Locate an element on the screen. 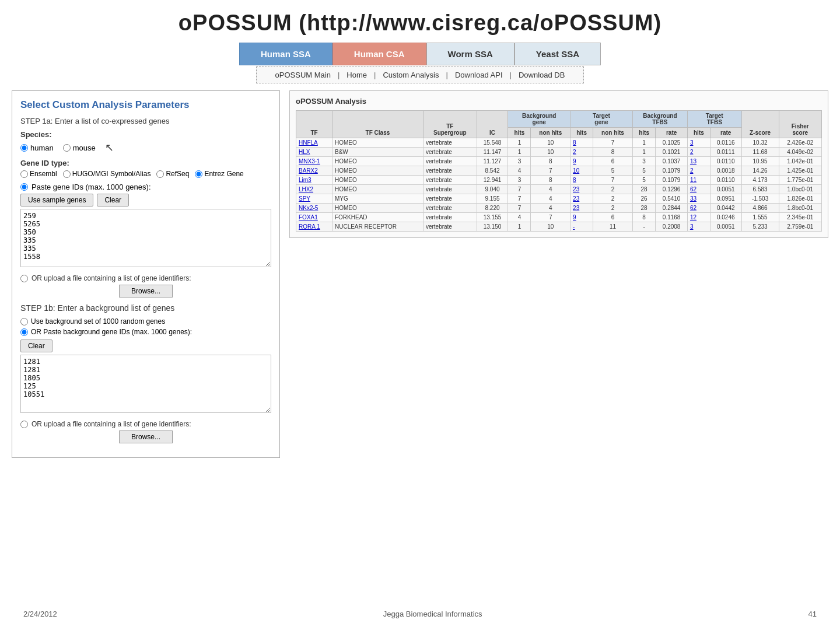  clear-bg-button: Clear is located at coordinates (36, 346).